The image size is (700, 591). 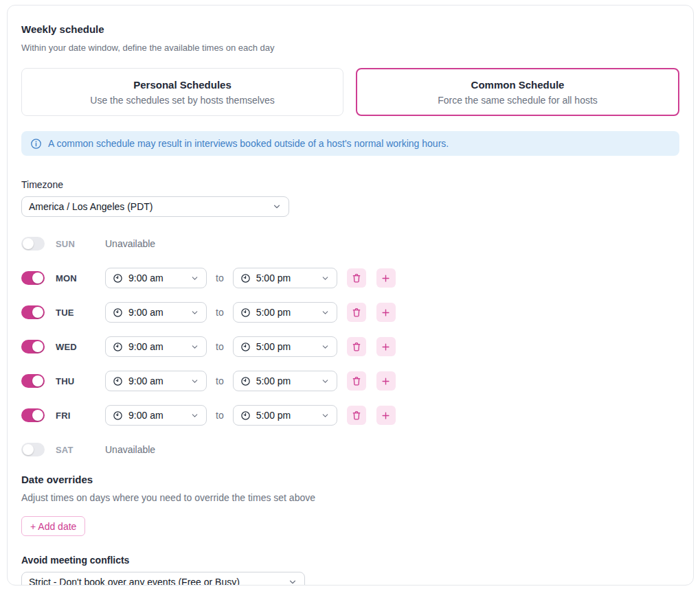 I want to click on add-date-button: + Add date, so click(x=54, y=526).